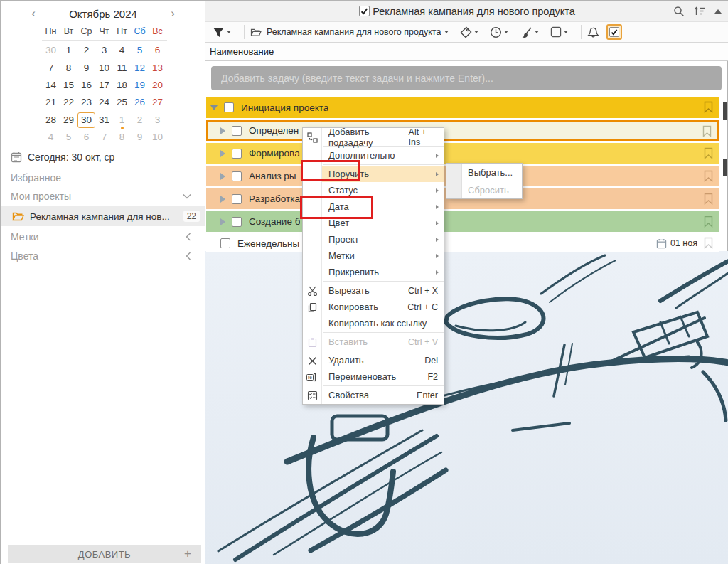 The width and height of the screenshot is (728, 564). I want to click on column-header-name: Наименование, so click(466, 52).